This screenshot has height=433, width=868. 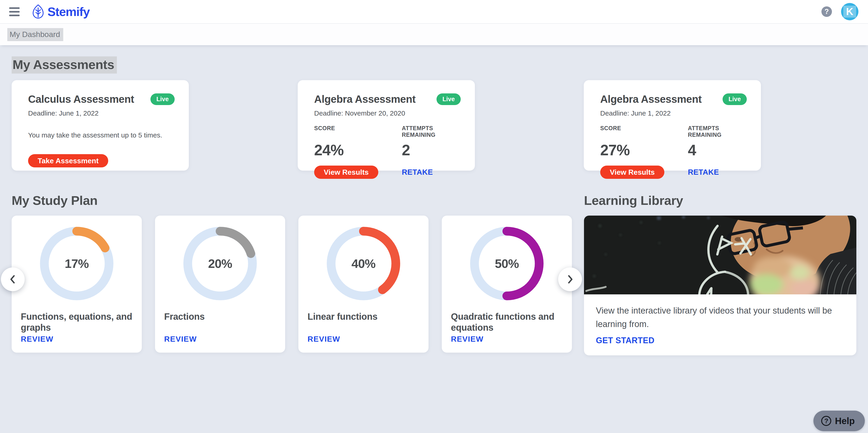 I want to click on question-mark-icon: ?, so click(x=826, y=421).